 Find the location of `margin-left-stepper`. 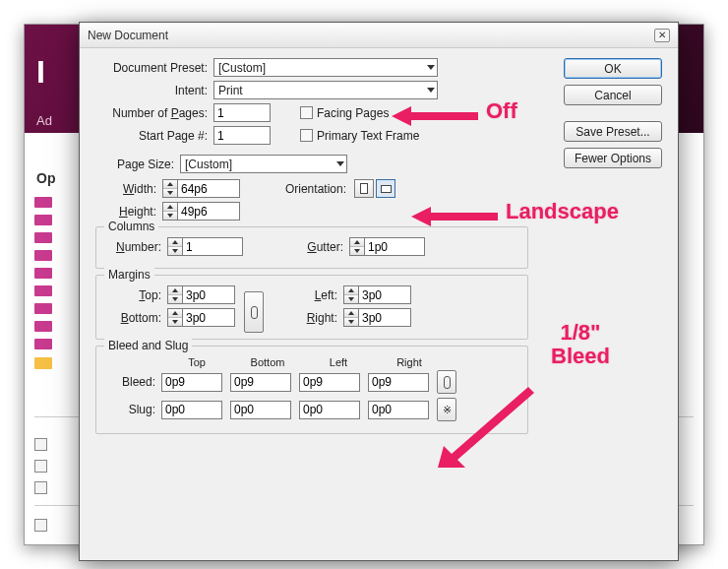

margin-left-stepper is located at coordinates (378, 295).